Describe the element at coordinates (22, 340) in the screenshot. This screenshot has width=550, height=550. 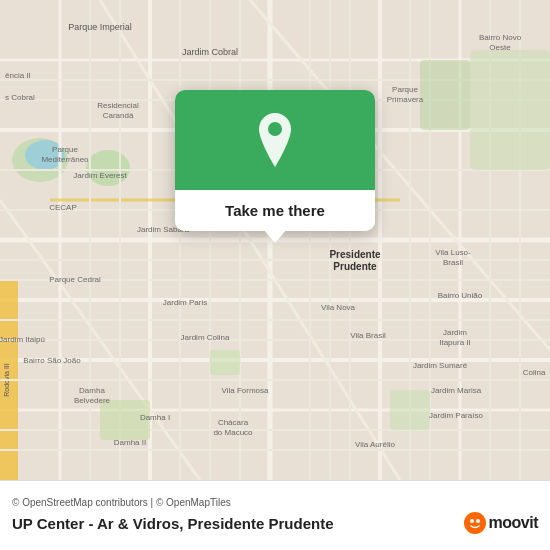
I see `map-label-jardim-itaipu: Jardim Itaipú` at that location.